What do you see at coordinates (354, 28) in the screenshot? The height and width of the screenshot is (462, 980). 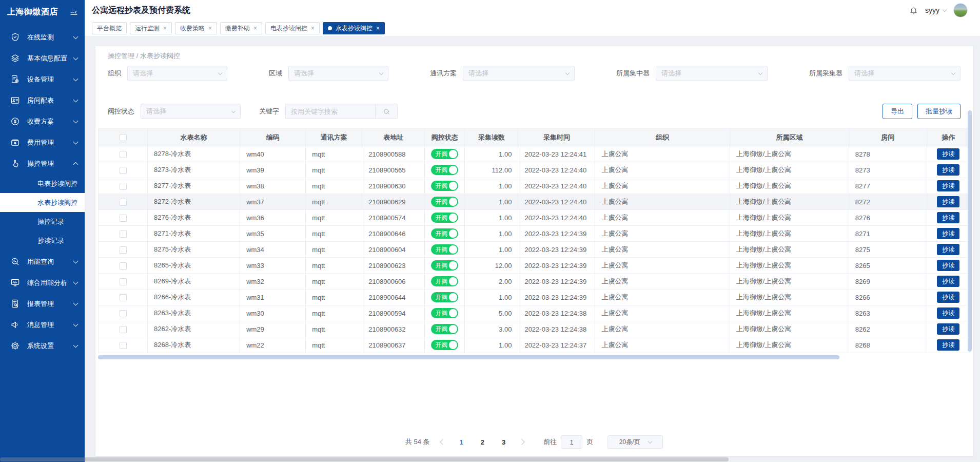 I see `tab-5: 水表抄读阀控×` at bounding box center [354, 28].